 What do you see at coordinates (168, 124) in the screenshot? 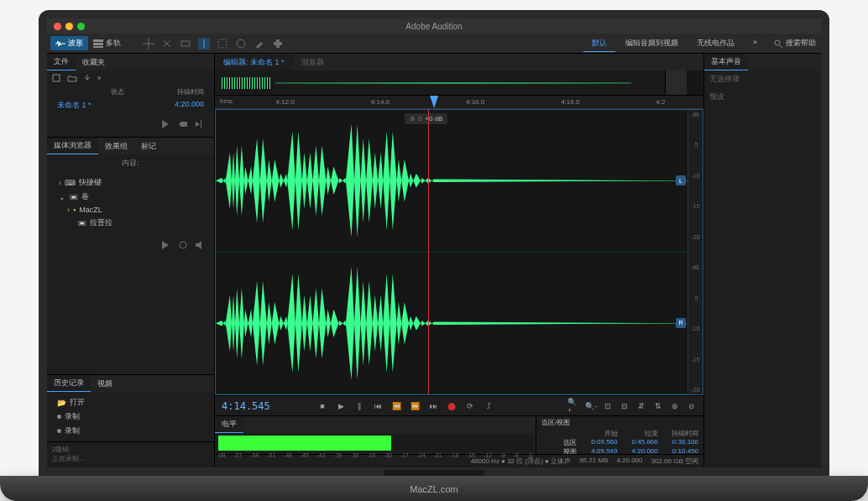
I see `play-preview-icon` at bounding box center [168, 124].